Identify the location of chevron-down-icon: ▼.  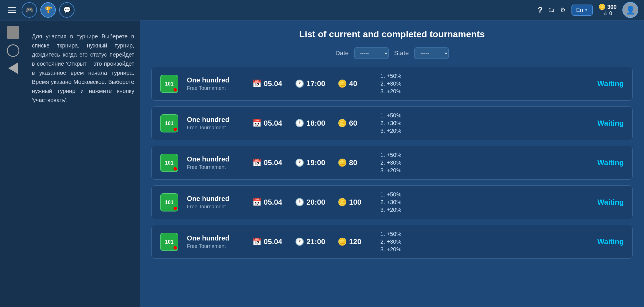
(586, 10).